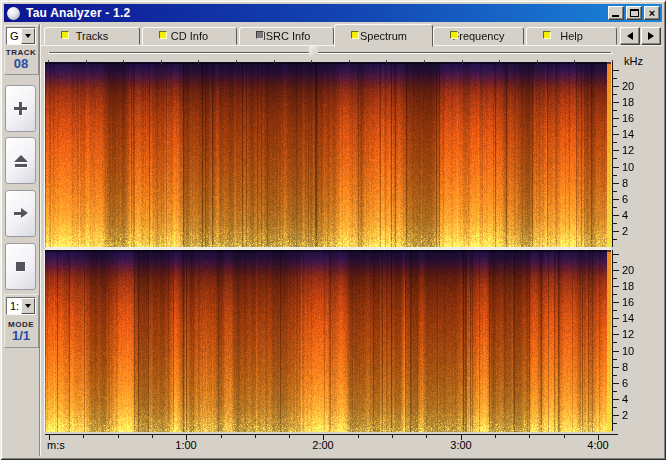  I want to click on tab-isrc-info: ISRC Info, so click(286, 36).